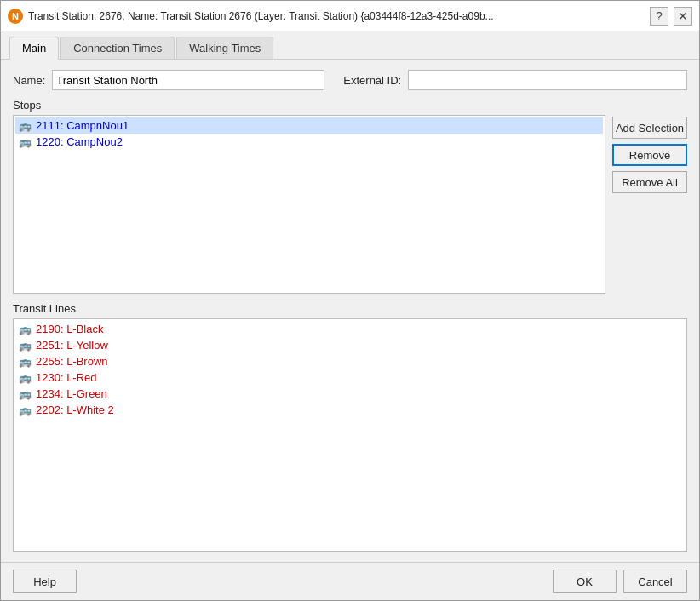 The height and width of the screenshot is (601, 700). I want to click on tab-bar: Main Connection Times Walking Times, so click(350, 46).